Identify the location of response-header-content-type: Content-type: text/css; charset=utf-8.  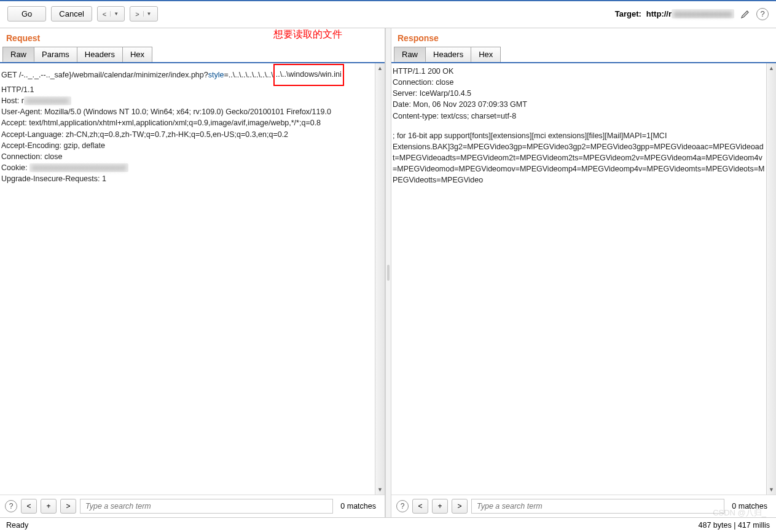
(579, 116).